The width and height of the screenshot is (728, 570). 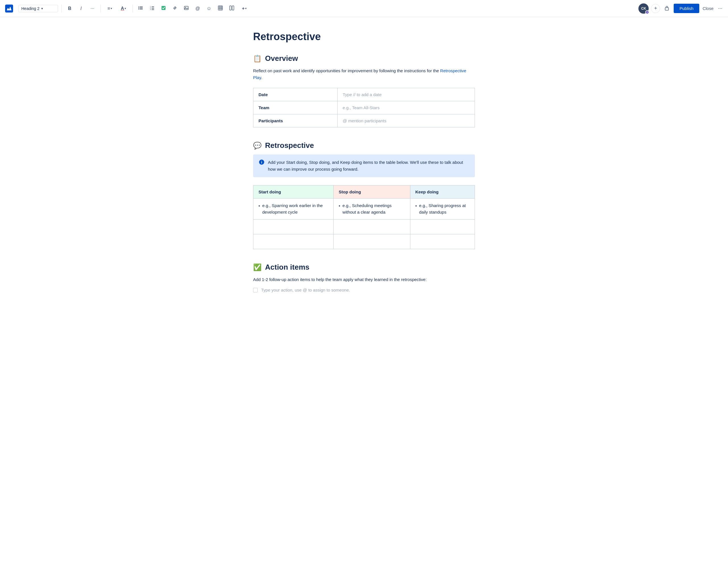 What do you see at coordinates (186, 9) in the screenshot?
I see `image-icon` at bounding box center [186, 9].